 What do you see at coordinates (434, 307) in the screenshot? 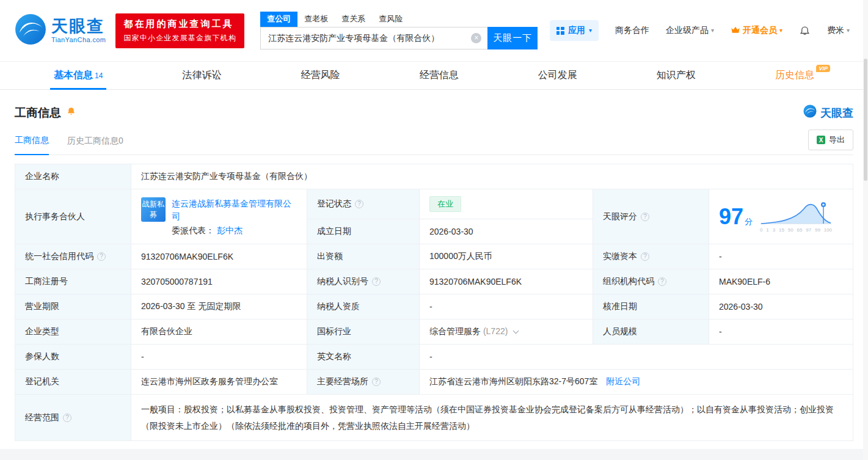
I see `table-row: 营业期限 2026-03-30 至 无固定期限 纳税人资质 - 核准日期 202…` at bounding box center [434, 307].